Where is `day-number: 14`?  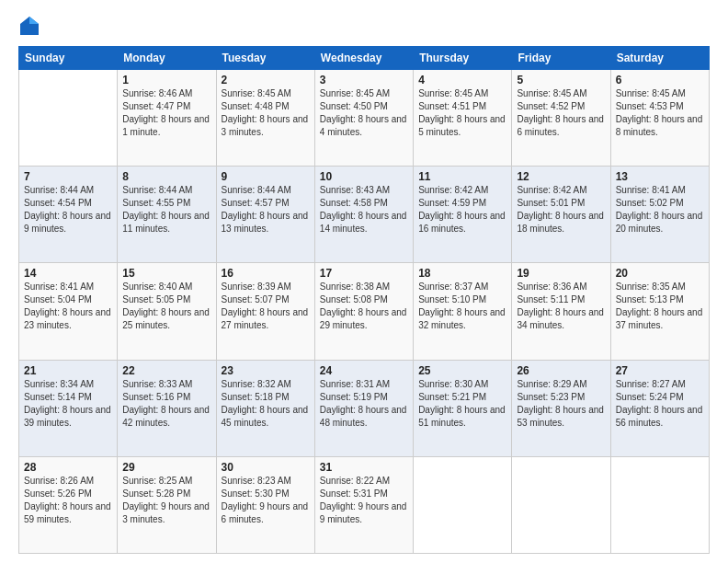
day-number: 14 is located at coordinates (68, 273).